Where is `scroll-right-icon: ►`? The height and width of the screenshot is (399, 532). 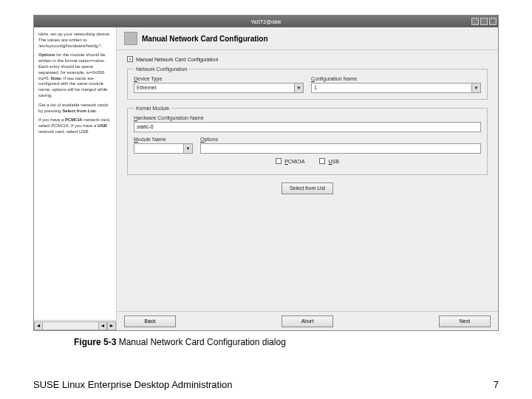 scroll-right-icon: ► is located at coordinates (112, 326).